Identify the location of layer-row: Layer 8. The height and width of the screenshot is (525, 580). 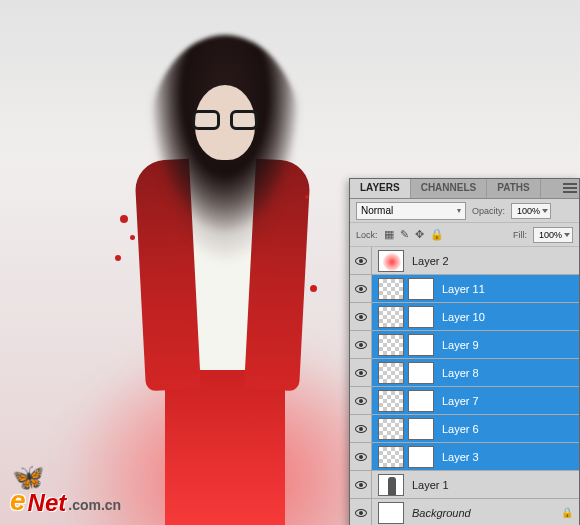
(464, 373).